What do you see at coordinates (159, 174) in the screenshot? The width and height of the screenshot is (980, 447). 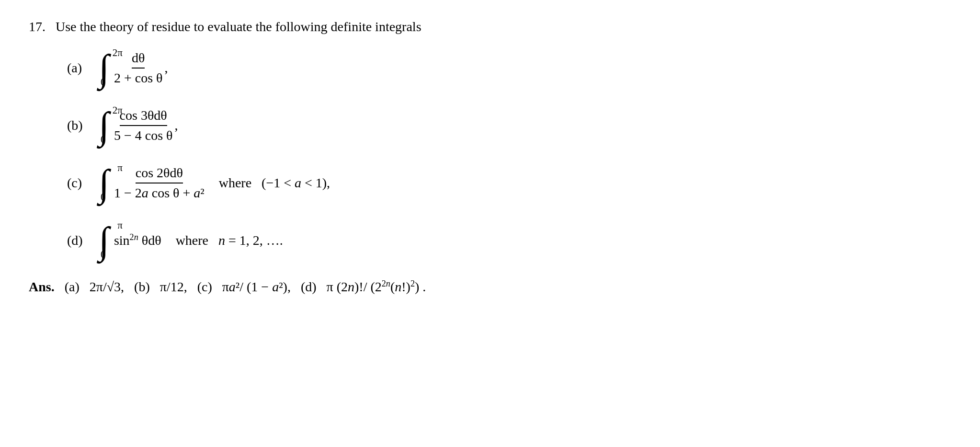 I see `part-c-numerator: cos 2θdθ` at bounding box center [159, 174].